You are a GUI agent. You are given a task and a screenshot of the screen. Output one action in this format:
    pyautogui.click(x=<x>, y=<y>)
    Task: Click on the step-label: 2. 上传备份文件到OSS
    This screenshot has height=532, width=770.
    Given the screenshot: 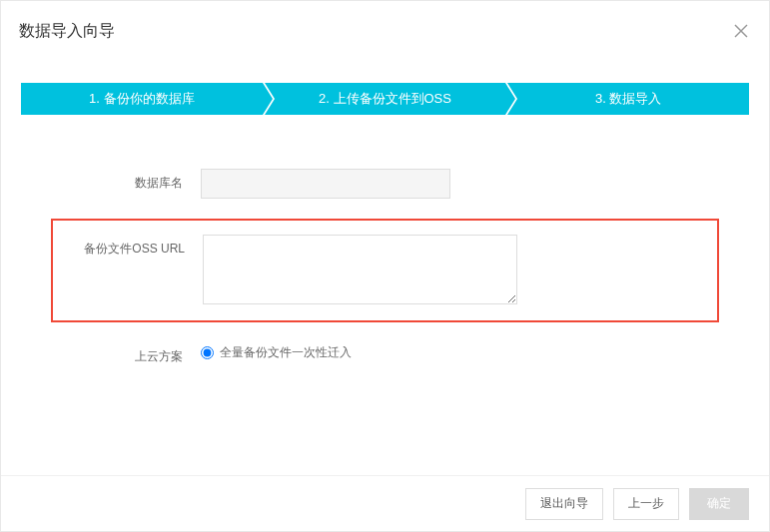 What is the action you would take?
    pyautogui.click(x=385, y=98)
    